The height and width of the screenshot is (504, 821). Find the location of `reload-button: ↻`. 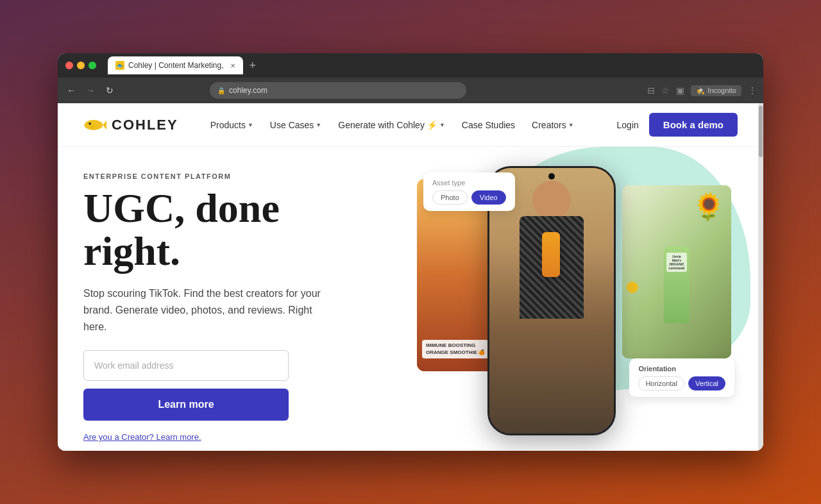

reload-button: ↻ is located at coordinates (110, 90).